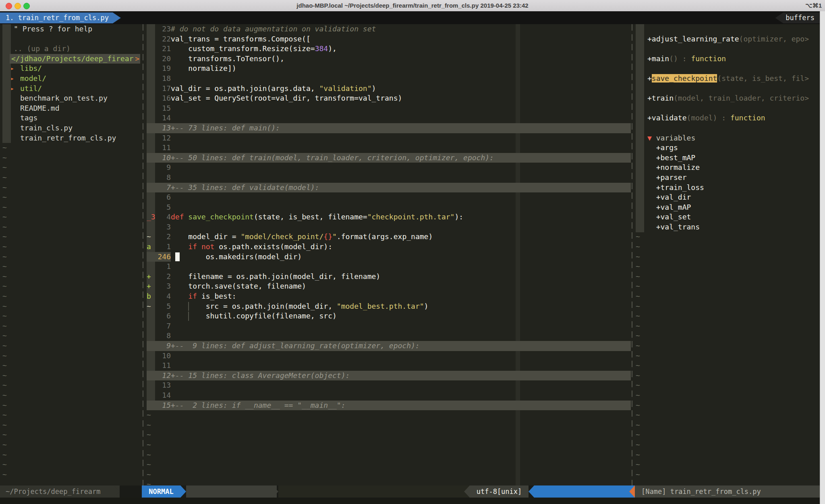  Describe the element at coordinates (204, 68) in the screenshot. I see `code-text: normalize])` at that location.